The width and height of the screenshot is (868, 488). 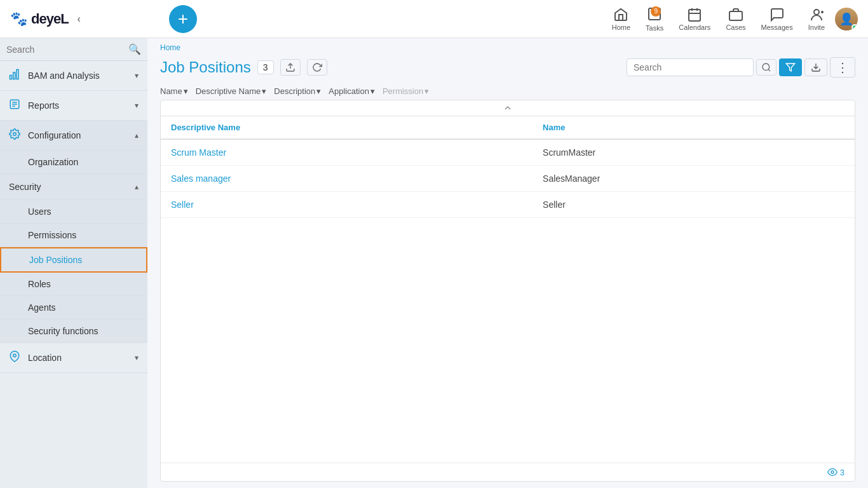 What do you see at coordinates (74, 163) in the screenshot?
I see `sidebar-item-organization: Organization` at bounding box center [74, 163].